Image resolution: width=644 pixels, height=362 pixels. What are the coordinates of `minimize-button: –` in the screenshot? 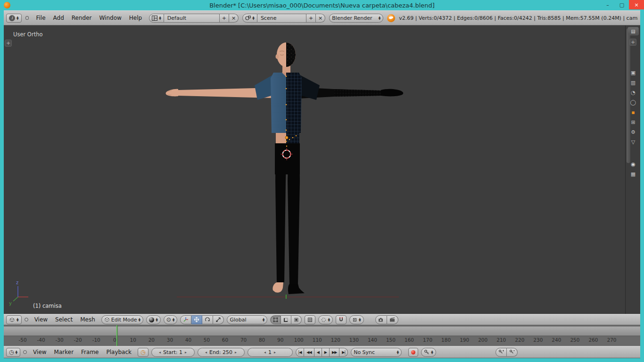 It's located at (608, 5).